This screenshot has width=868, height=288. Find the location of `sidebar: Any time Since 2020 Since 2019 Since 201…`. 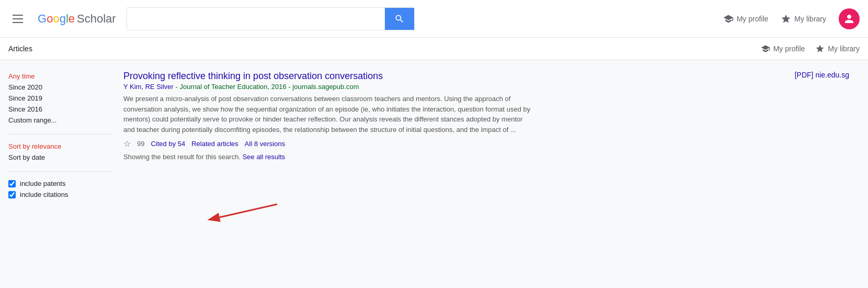

sidebar: Any time Since 2020 Since 2019 Since 201… is located at coordinates (61, 139).